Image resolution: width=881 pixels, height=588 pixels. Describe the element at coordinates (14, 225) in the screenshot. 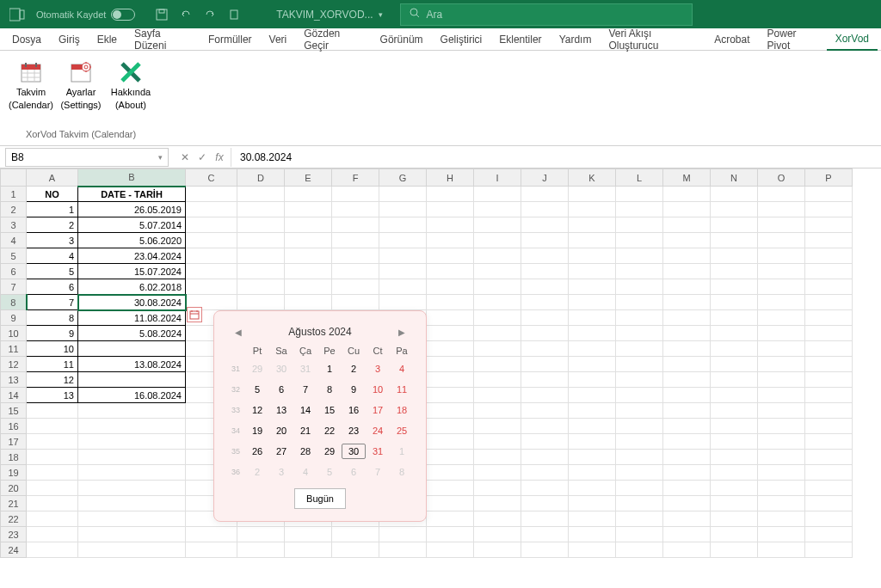

I see `row-header-3: 3` at that location.